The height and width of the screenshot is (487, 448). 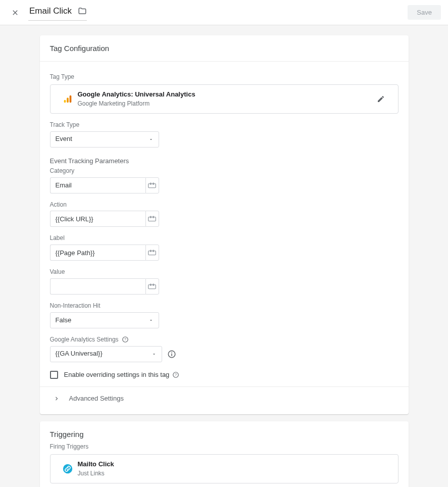 I want to click on action-label: Action, so click(x=224, y=205).